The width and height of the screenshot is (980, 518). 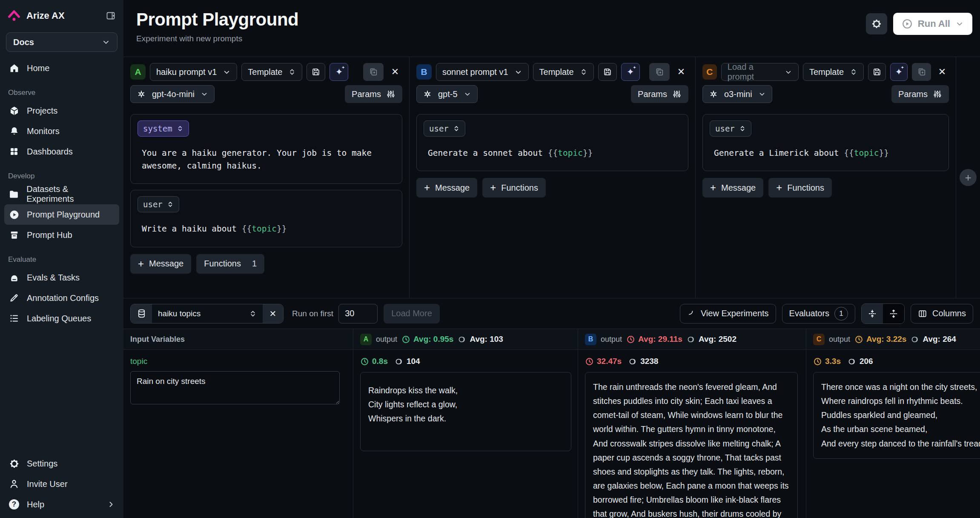 What do you see at coordinates (834, 72) in the screenshot?
I see `template-select-c: Template` at bounding box center [834, 72].